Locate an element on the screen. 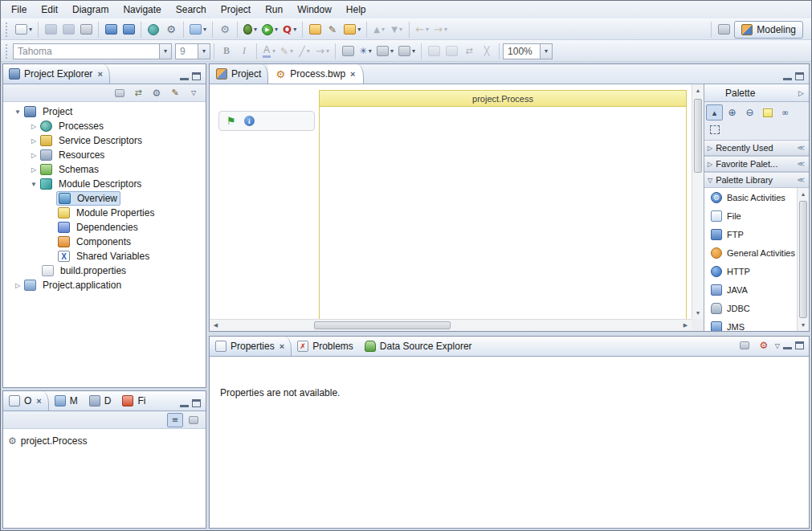 This screenshot has width=812, height=531. run-dropdown-button: ▶▾ is located at coordinates (270, 30).